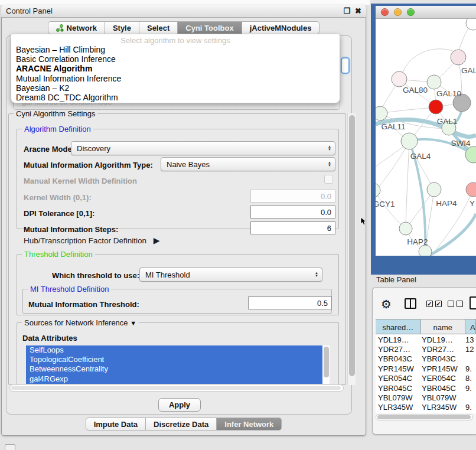 This screenshot has width=476, height=450. Describe the element at coordinates (411, 12) in the screenshot. I see `zoom-traffic-icon` at that location.